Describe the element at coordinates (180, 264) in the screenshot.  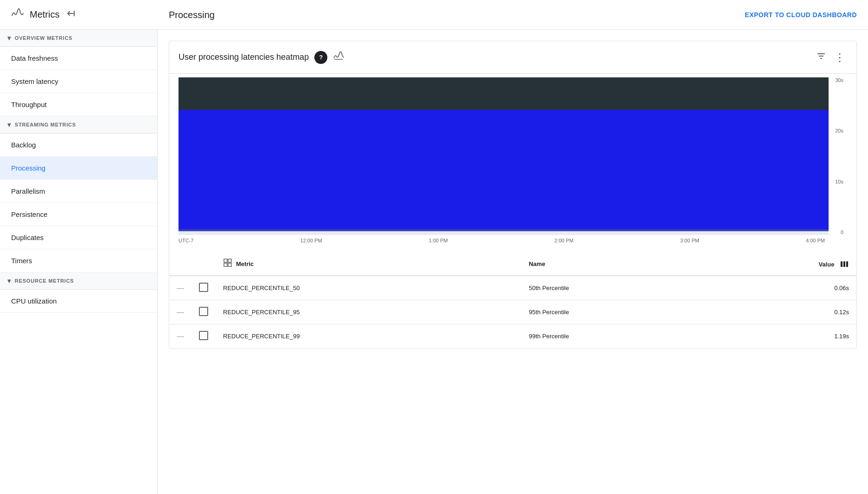
I see `th-dash` at that location.